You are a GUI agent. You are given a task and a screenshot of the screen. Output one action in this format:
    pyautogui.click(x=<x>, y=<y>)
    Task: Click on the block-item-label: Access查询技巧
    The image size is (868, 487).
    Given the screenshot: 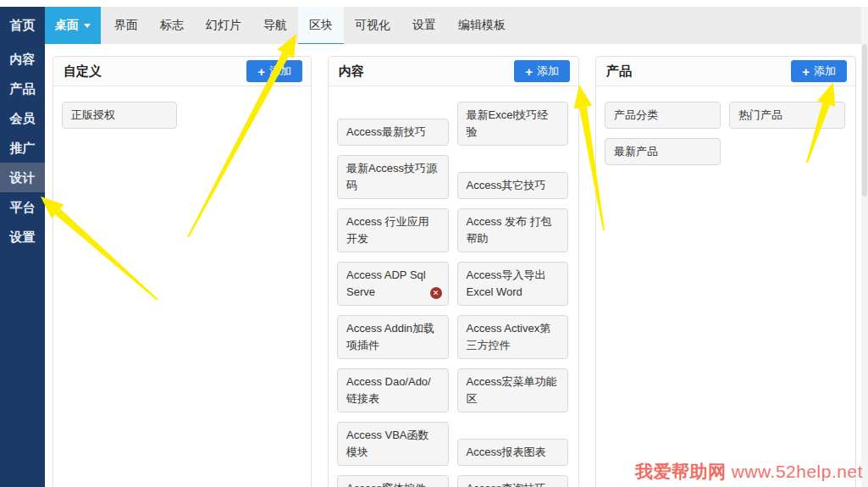 What is the action you would take?
    pyautogui.click(x=506, y=484)
    